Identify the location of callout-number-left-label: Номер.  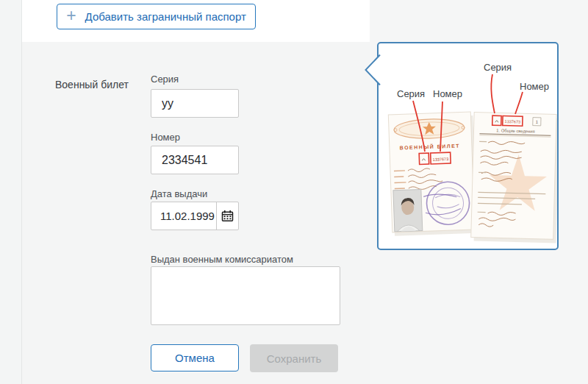
(448, 94).